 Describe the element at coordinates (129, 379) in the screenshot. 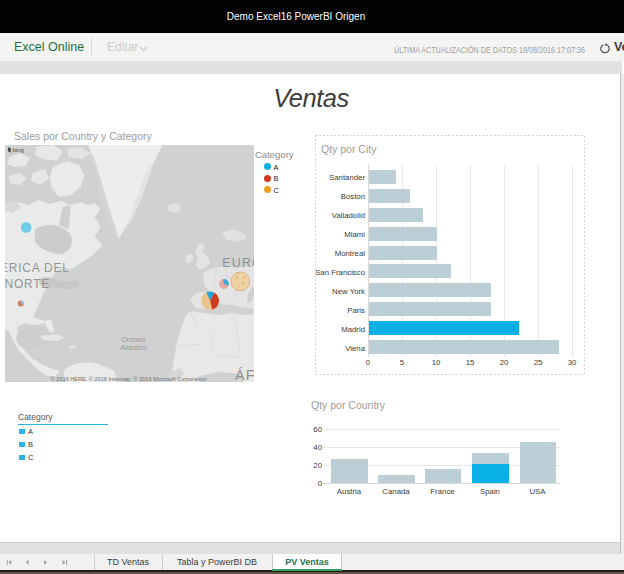

I see `svg-text:© 2016 HERE, © 2016 Intermap,: © 2016 HERE, © 2016 Intermap, © 2016 Mic…` at that location.